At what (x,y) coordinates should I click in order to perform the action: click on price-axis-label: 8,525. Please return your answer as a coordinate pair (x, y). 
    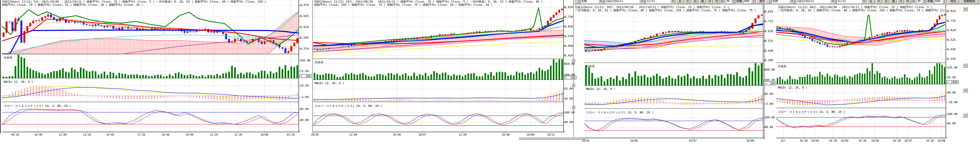
    Looking at the image, I should click on (951, 40).